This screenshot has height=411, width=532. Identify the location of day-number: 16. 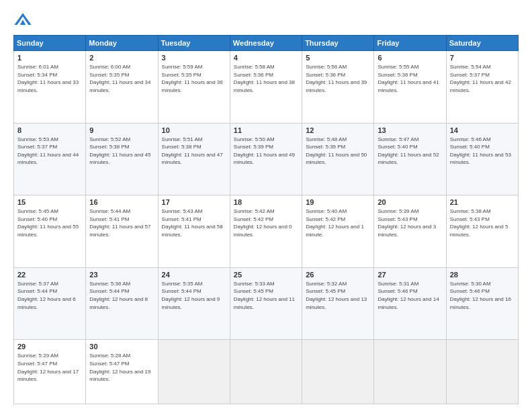
(122, 202).